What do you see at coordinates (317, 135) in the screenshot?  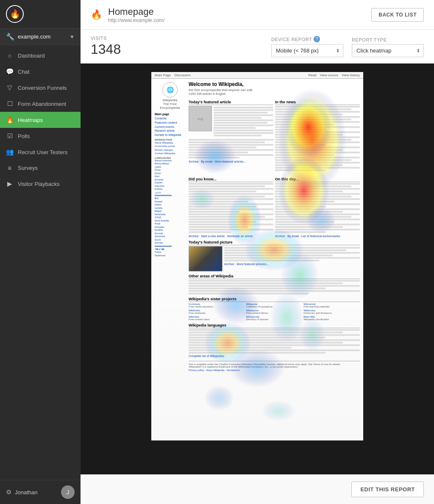 I see `wiki-col-news: In the news` at bounding box center [317, 135].